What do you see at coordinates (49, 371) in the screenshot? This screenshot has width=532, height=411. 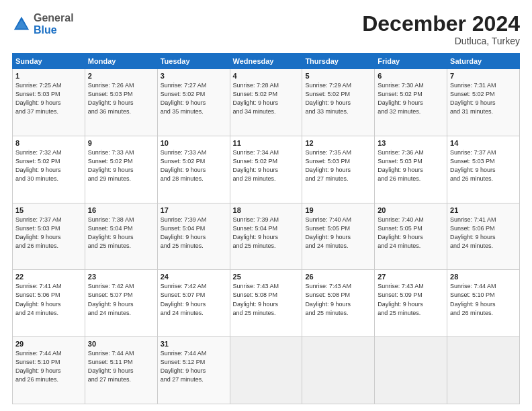 I see `table-row: 29Sunrise: 7:44 AM Sunset: 5:10 PM Dayli…` at bounding box center [49, 371].